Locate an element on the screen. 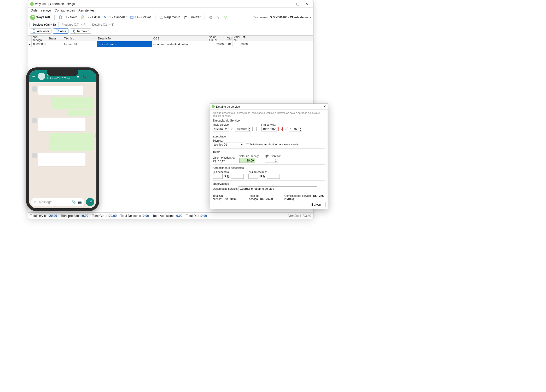  app-icon is located at coordinates (32, 4).